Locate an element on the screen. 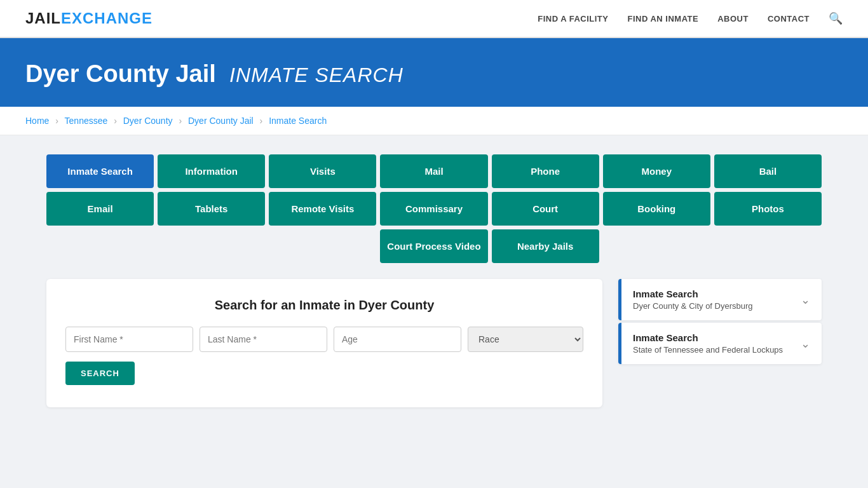 Image resolution: width=868 pixels, height=488 pixels. hero-subtitle: INMATE SEARCH is located at coordinates (316, 75).